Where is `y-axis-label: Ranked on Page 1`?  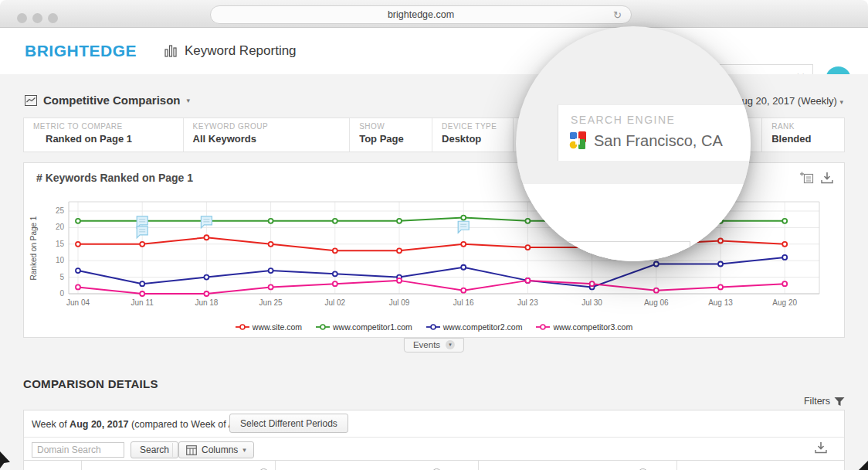
y-axis-label: Ranked on Page 1 is located at coordinates (34, 247).